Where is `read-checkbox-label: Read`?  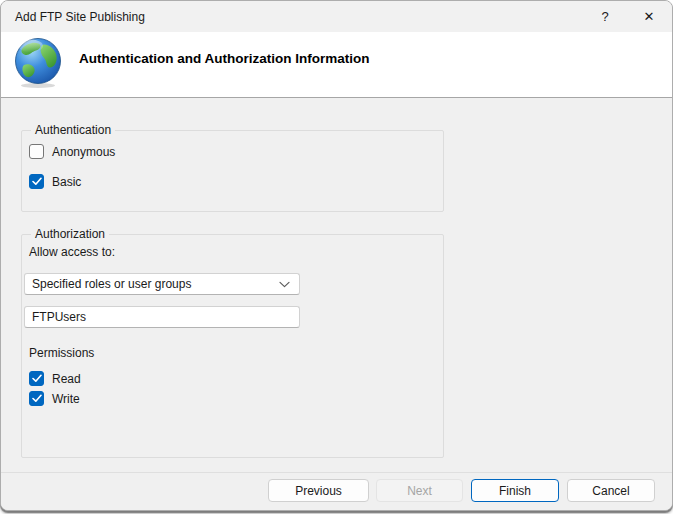 read-checkbox-label: Read is located at coordinates (66, 379).